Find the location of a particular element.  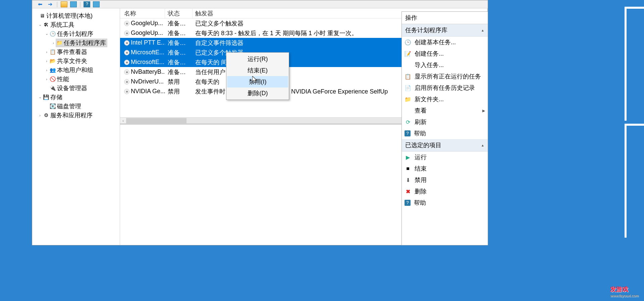

action-label: 新文件夹... is located at coordinates (429, 99).